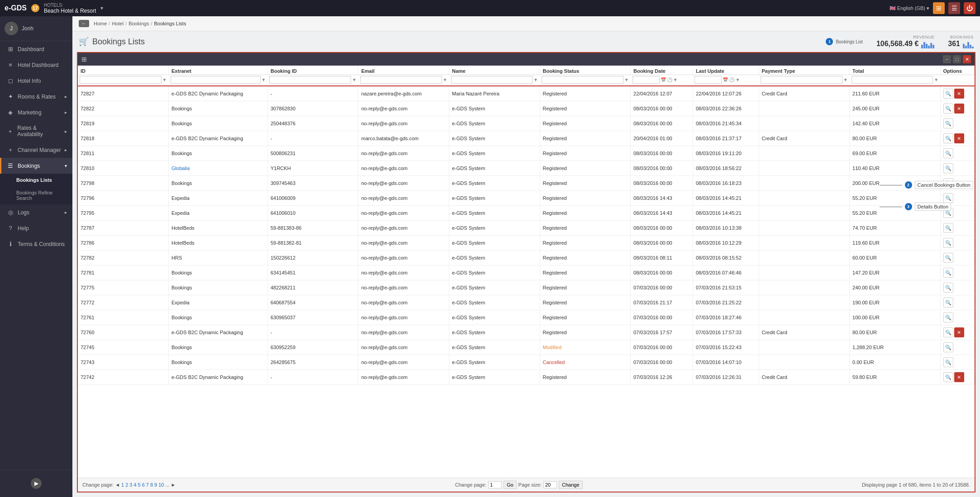 The height and width of the screenshot is (497, 980). What do you see at coordinates (174, 485) in the screenshot?
I see `next-page-icon: ►` at bounding box center [174, 485].